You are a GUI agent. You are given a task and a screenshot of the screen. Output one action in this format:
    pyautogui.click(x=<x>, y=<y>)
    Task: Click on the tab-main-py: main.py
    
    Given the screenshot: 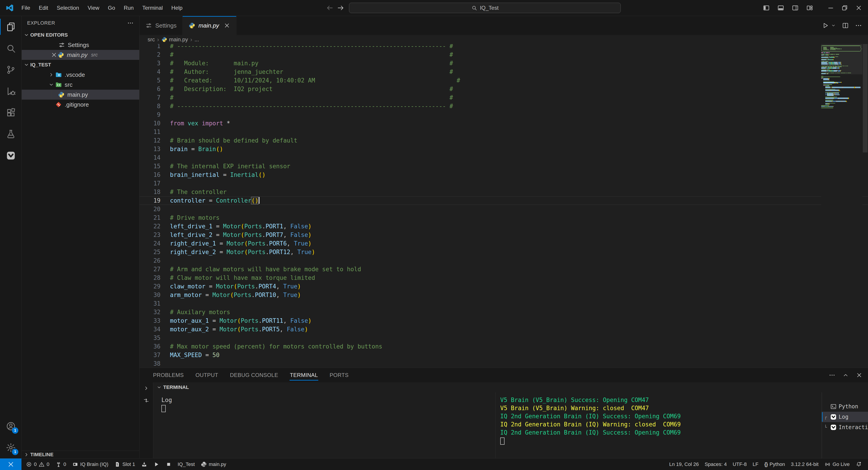 What is the action you would take?
    pyautogui.click(x=210, y=26)
    